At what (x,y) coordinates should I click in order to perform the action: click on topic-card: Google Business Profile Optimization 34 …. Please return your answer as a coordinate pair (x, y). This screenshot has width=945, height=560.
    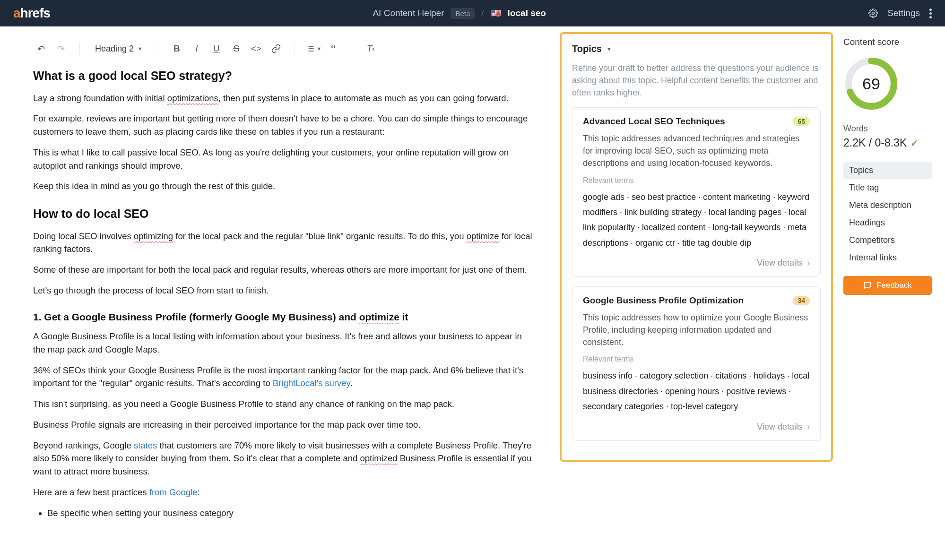
    Looking at the image, I should click on (696, 363).